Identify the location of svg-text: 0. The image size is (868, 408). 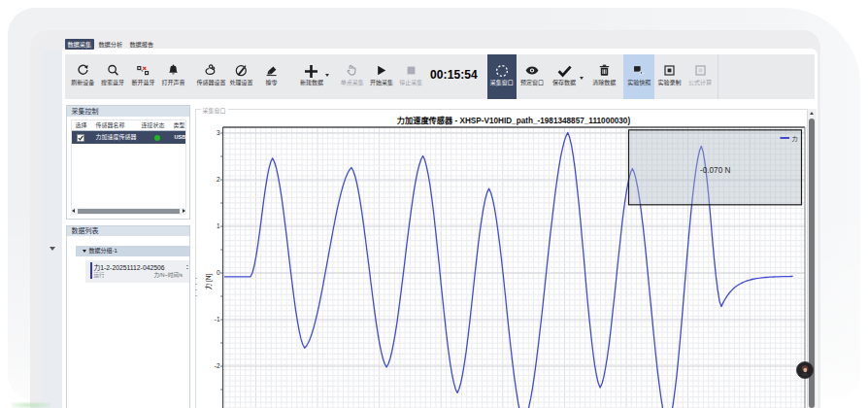
(218, 272).